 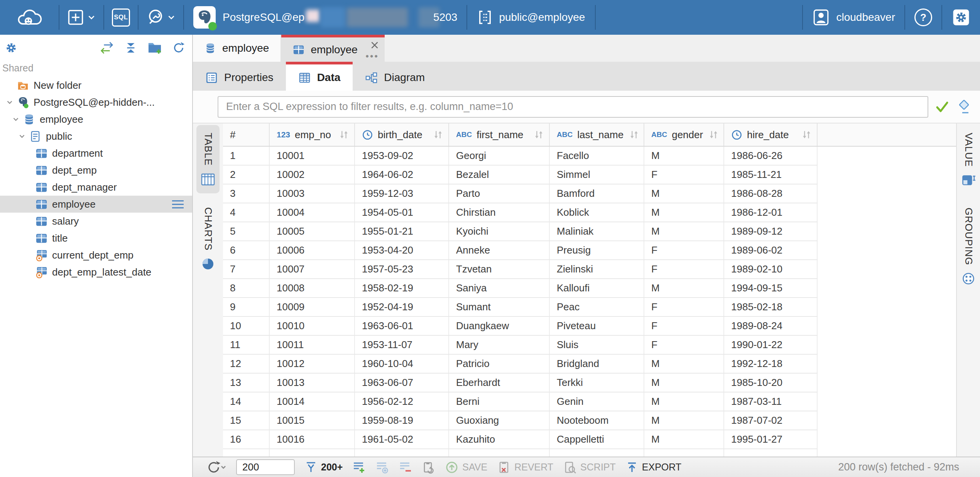 I want to click on editor-tab-employee-data: employee •••, so click(x=333, y=48).